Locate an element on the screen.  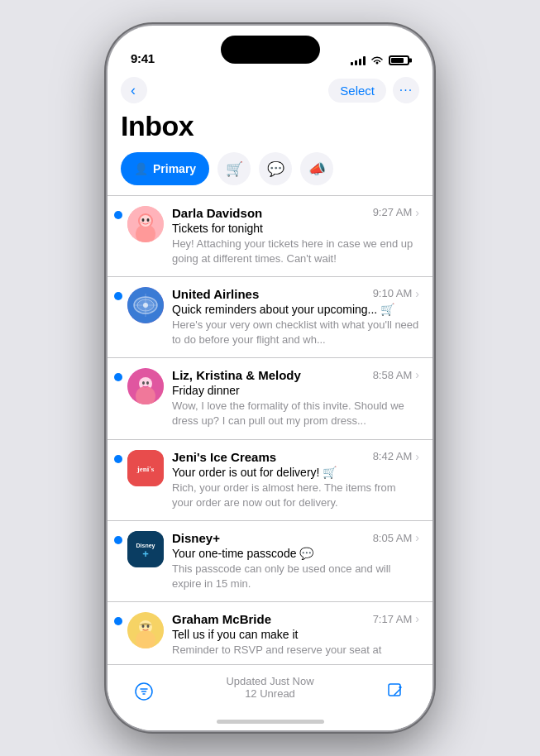
email-time-row: 8:05 AM › is located at coordinates (396, 538).